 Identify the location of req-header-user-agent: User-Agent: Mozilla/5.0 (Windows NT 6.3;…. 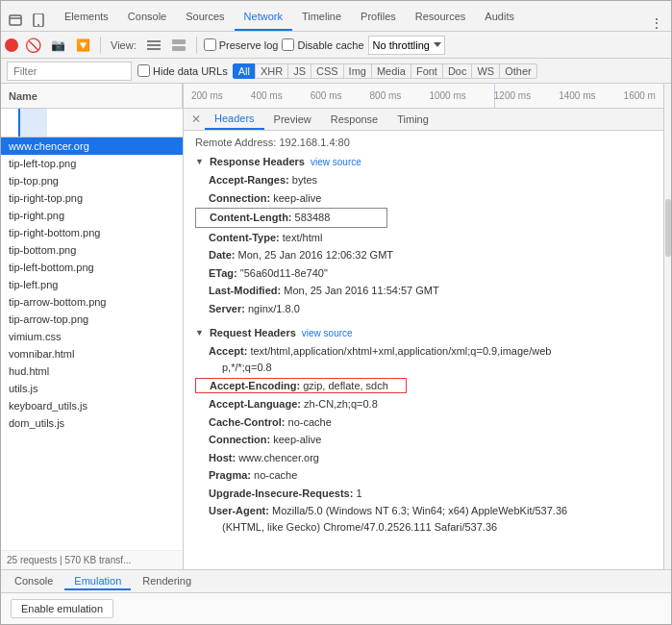
(423, 519).